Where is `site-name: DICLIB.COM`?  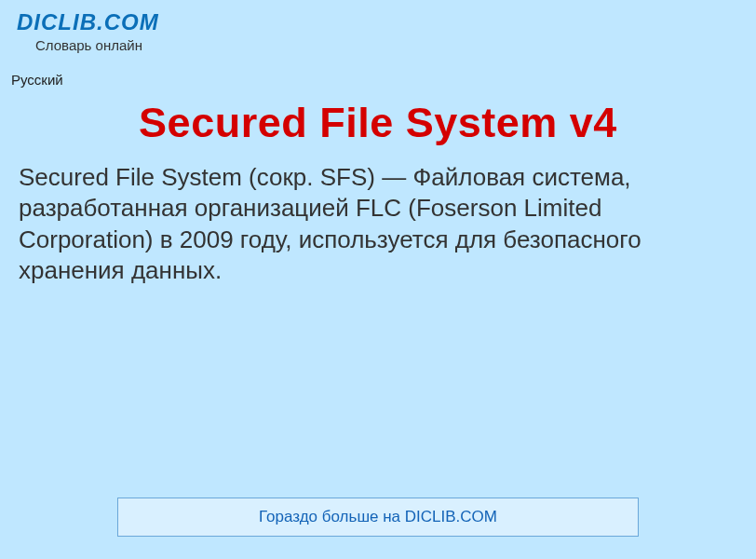
site-name: DICLIB.COM is located at coordinates (378, 22).